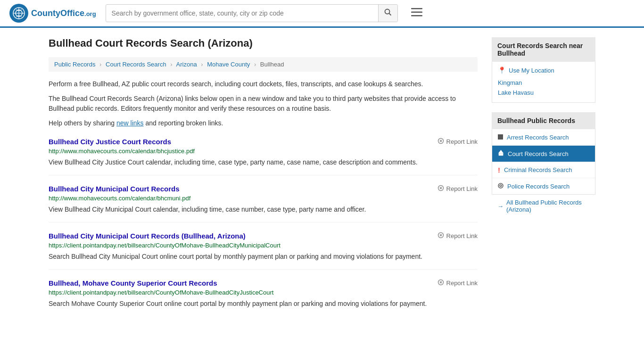 This screenshot has width=644, height=362. Describe the element at coordinates (544, 70) in the screenshot. I see `use-location-link: 📍 Use My Location` at that location.